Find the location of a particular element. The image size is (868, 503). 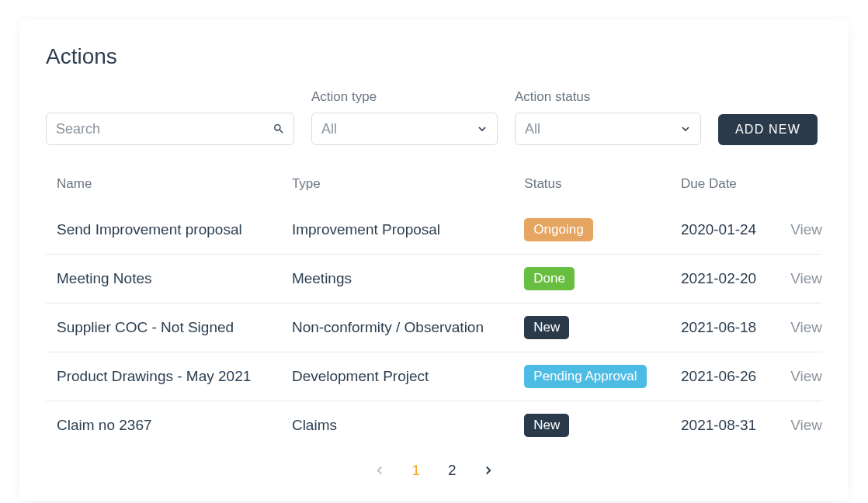

page-number: 2 is located at coordinates (452, 470).